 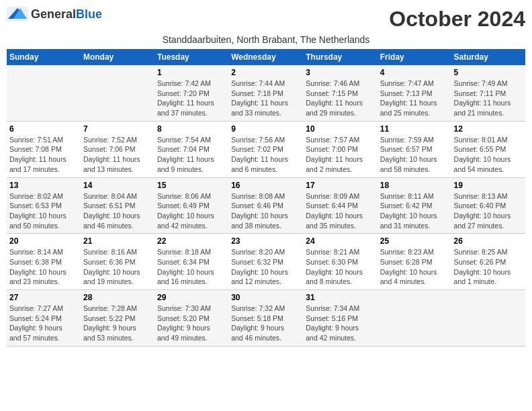 What do you see at coordinates (488, 57) in the screenshot?
I see `weekday-header-saturday: Saturday` at bounding box center [488, 57].